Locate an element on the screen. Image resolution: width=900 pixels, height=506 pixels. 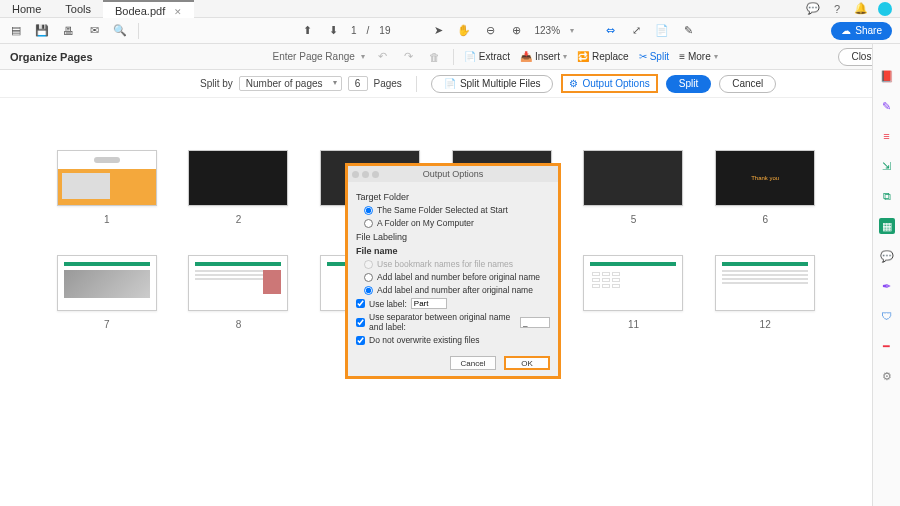
split-count-input: 6 is located at coordinates (358, 84).